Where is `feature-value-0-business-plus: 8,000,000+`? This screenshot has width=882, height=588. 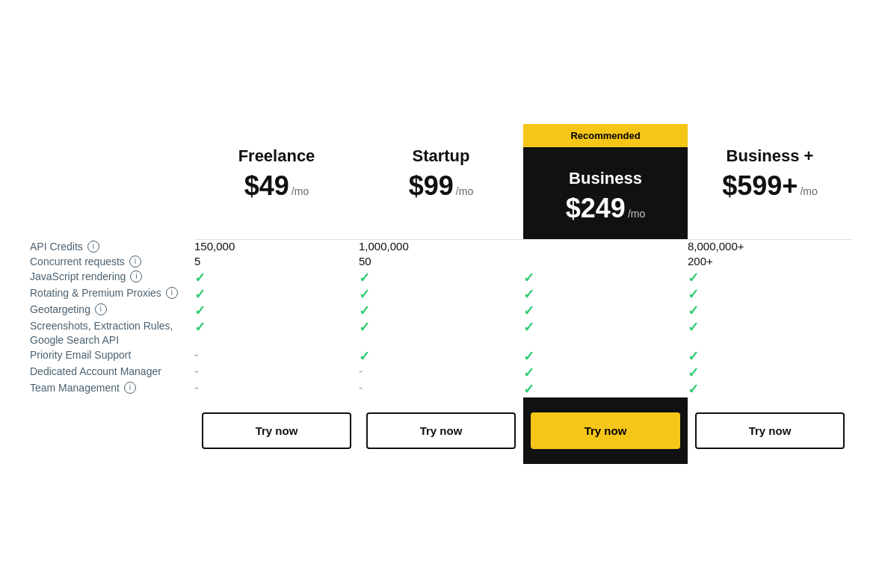 feature-value-0-business-plus: 8,000,000+ is located at coordinates (770, 247).